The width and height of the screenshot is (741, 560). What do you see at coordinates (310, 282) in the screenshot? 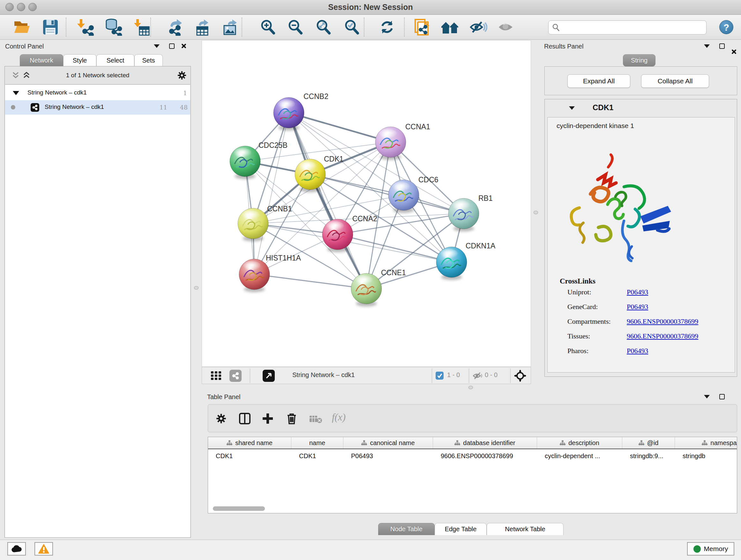
I see `edge-HIST1H1A-CCNE1` at bounding box center [310, 282].